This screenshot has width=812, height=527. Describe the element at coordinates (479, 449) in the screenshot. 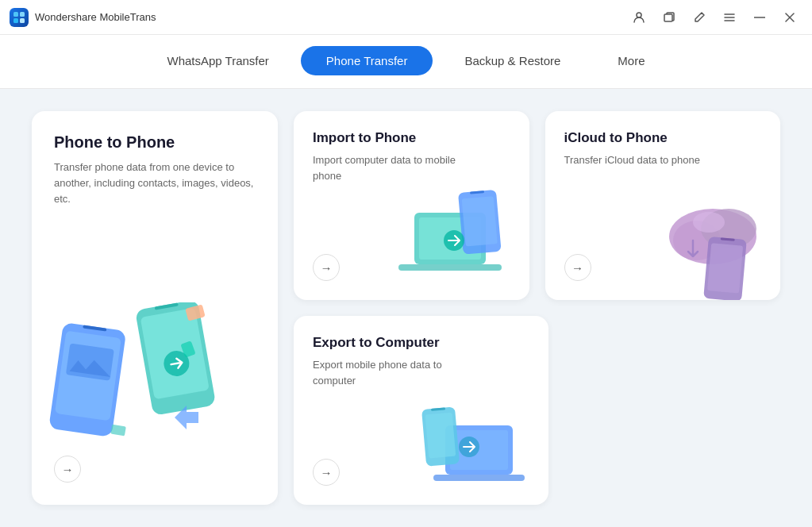

I see `export-illustration` at that location.